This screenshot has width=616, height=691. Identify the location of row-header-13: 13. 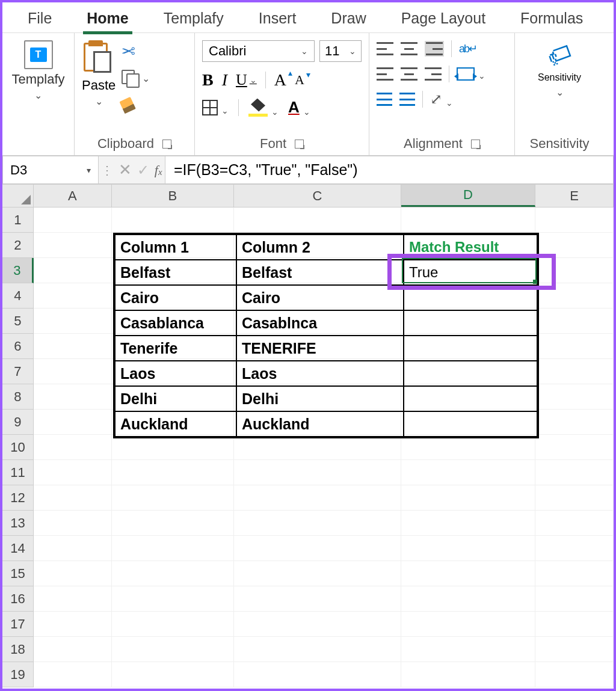
(18, 523).